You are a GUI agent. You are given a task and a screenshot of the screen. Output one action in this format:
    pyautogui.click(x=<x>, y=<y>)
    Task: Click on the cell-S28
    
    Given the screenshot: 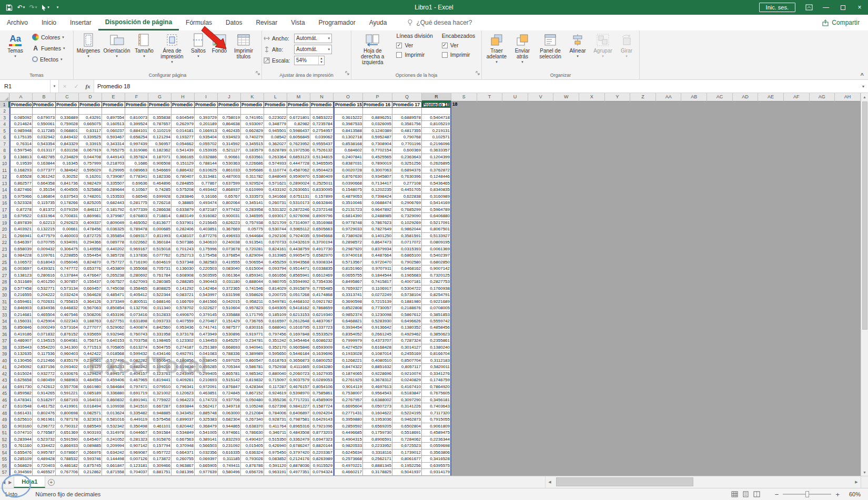 What is the action you would take?
    pyautogui.click(x=464, y=282)
    